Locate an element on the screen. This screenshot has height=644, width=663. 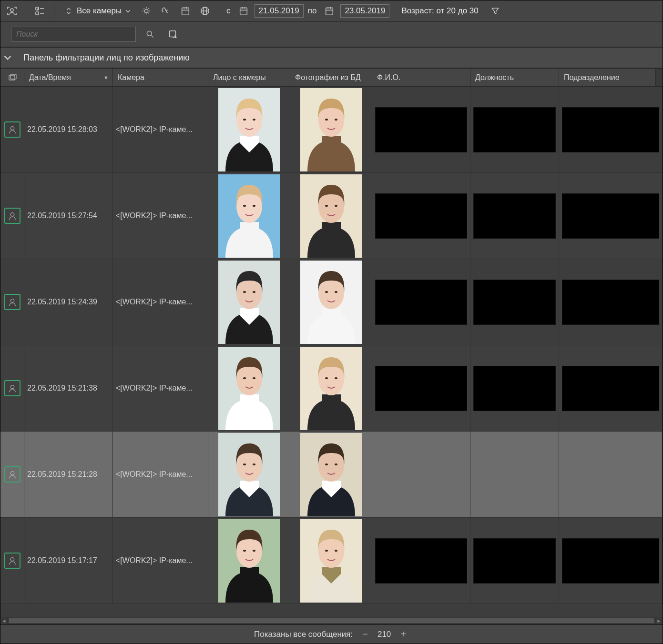
table-row: 22.05.2019 15:21:28 <[WORK2]> IP-каме... is located at coordinates (332, 474).